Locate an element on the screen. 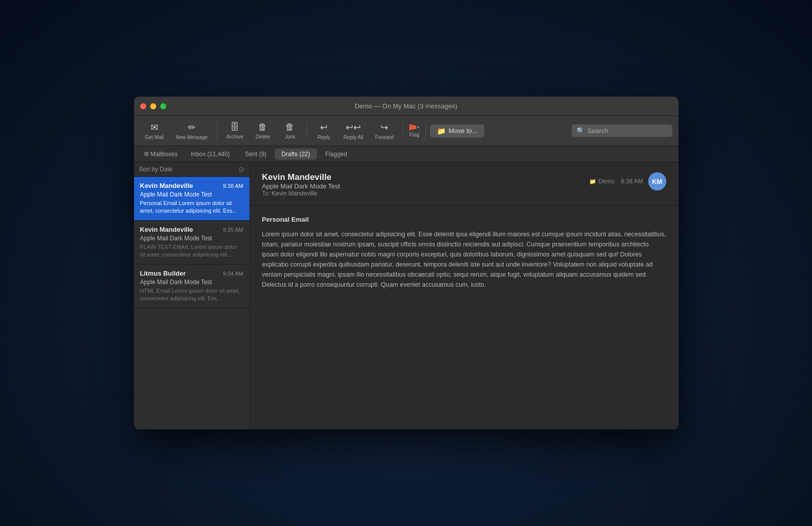 The height and width of the screenshot is (526, 812). sent-label: Sent (9) is located at coordinates (256, 154).